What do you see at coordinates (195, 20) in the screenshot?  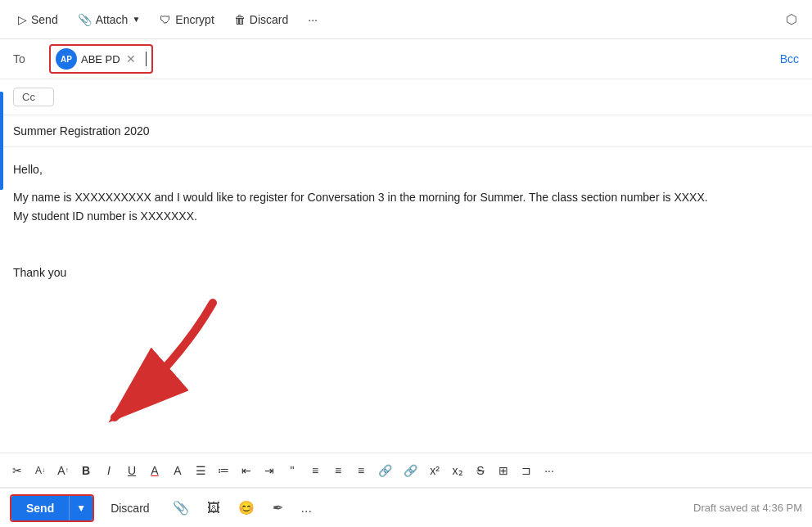 I see `encrypt-toolbar-label: Encrypt` at bounding box center [195, 20].